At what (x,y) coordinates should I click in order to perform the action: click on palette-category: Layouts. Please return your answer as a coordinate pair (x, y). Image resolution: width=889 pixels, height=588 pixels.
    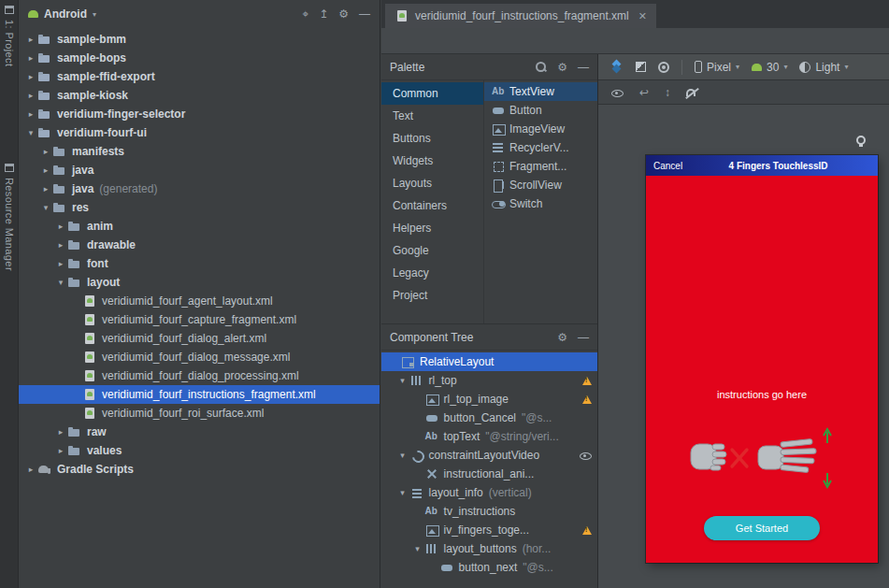
    Looking at the image, I should click on (432, 183).